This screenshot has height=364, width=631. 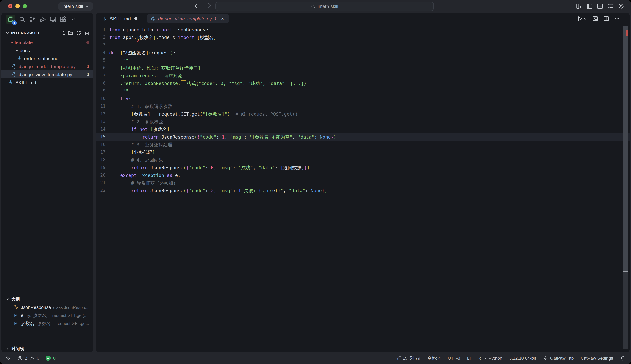 I want to click on split-editor-icon, so click(x=606, y=18).